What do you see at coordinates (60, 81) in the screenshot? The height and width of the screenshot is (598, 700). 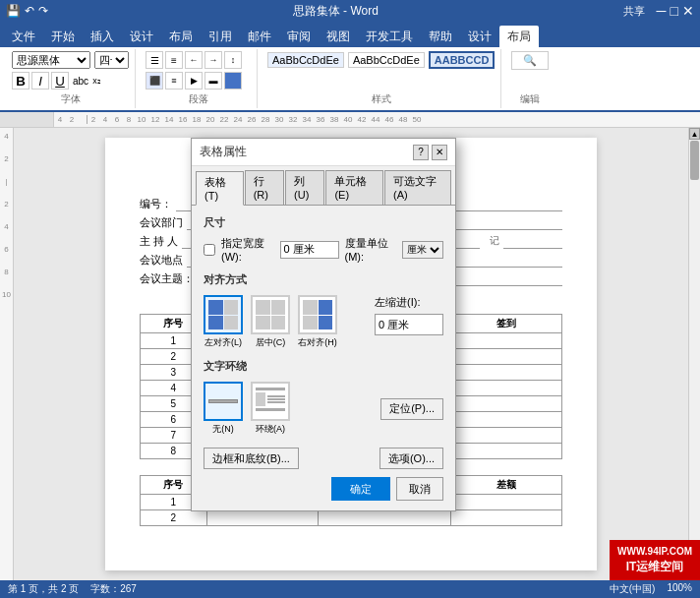 I see `underline-btn: U` at bounding box center [60, 81].